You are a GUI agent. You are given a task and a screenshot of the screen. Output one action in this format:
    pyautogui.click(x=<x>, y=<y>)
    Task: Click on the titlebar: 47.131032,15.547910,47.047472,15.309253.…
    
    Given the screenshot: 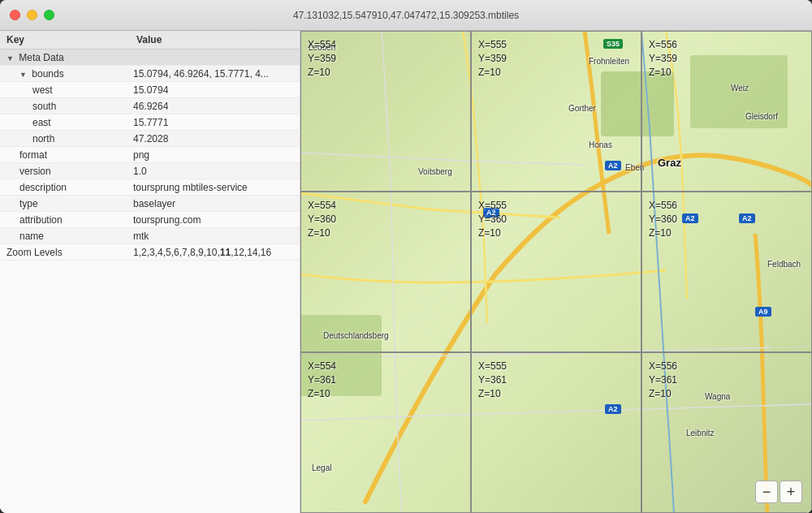 What is the action you would take?
    pyautogui.click(x=406, y=15)
    